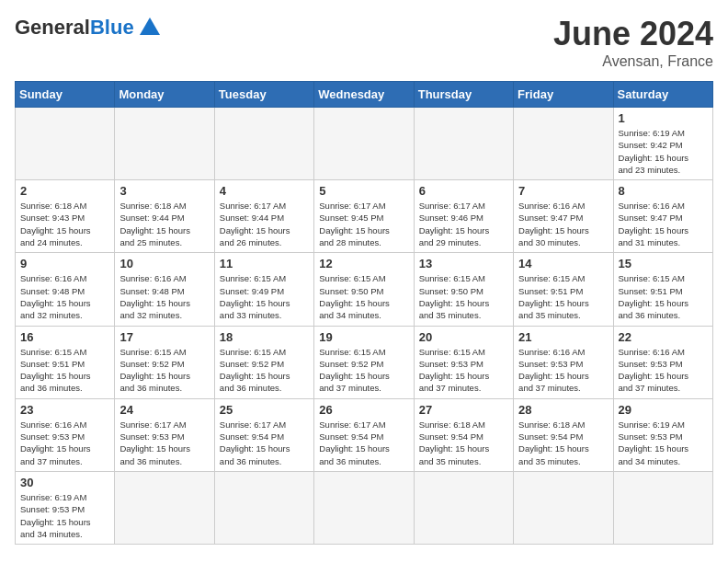 This screenshot has width=728, height=563. What do you see at coordinates (463, 410) in the screenshot?
I see `day-number: 27` at bounding box center [463, 410].